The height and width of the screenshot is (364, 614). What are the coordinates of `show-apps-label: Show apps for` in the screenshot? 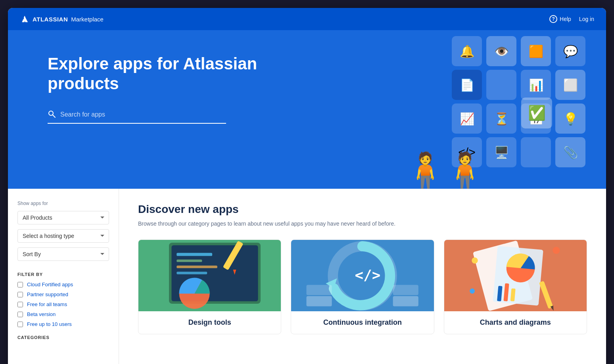 It's located at (63, 203).